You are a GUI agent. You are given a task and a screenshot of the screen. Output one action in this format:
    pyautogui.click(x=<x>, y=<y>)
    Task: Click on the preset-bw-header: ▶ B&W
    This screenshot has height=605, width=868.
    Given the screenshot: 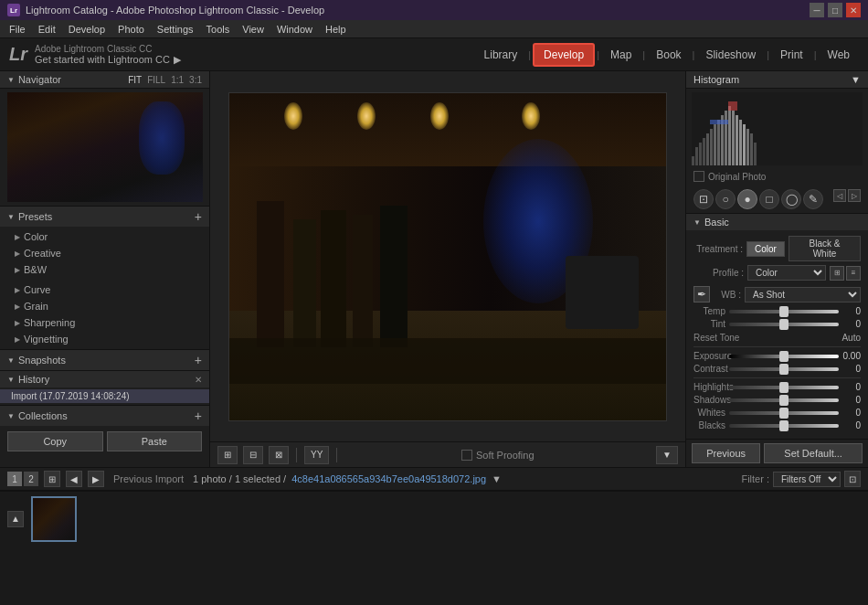 What is the action you would take?
    pyautogui.click(x=104, y=270)
    